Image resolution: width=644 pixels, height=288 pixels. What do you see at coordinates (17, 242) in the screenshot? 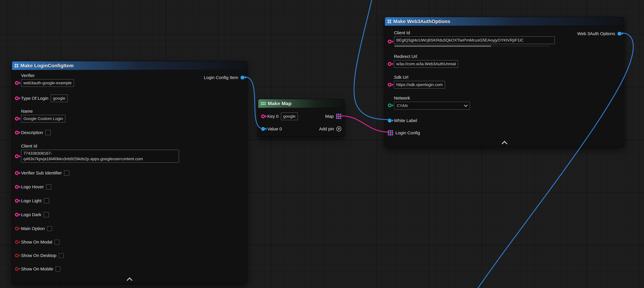
I see `pin-show-on-modal` at bounding box center [17, 242].